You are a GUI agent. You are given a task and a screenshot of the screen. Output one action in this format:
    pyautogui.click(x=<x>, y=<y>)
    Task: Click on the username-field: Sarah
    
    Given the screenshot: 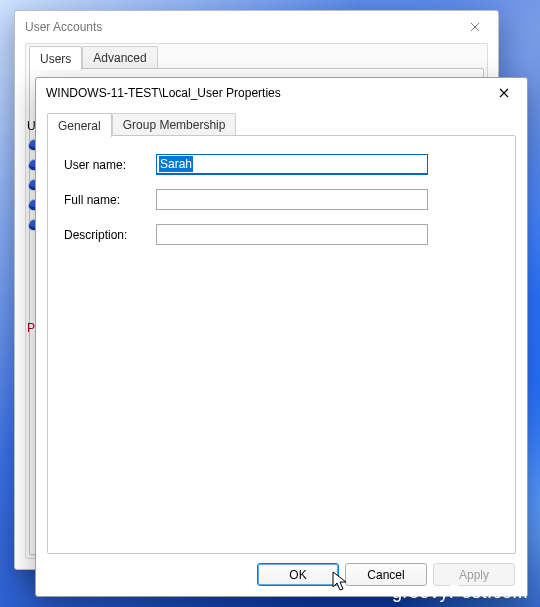 What is the action you would take?
    pyautogui.click(x=292, y=164)
    